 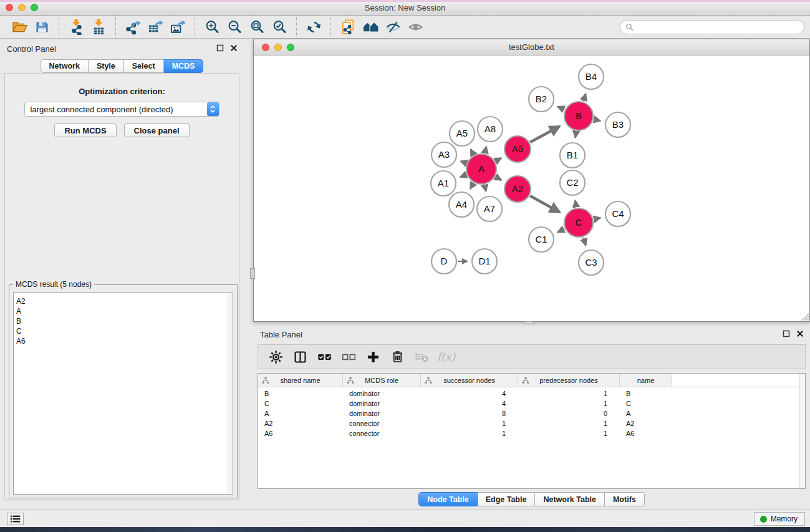 I want to click on zoom-window-icon, so click(x=34, y=7).